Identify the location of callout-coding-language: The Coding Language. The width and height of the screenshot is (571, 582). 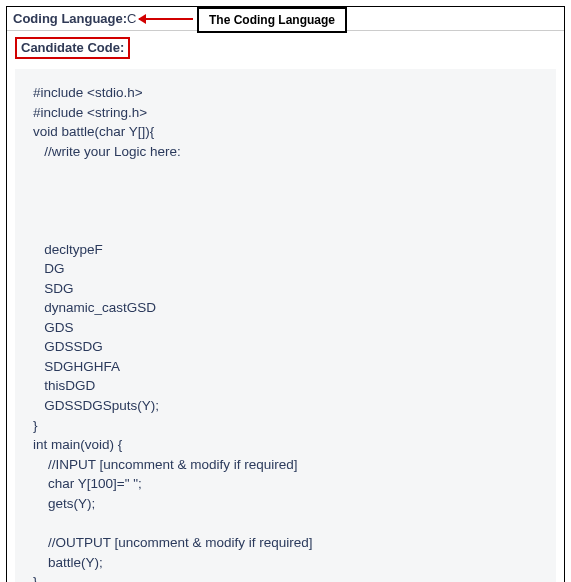
(272, 20).